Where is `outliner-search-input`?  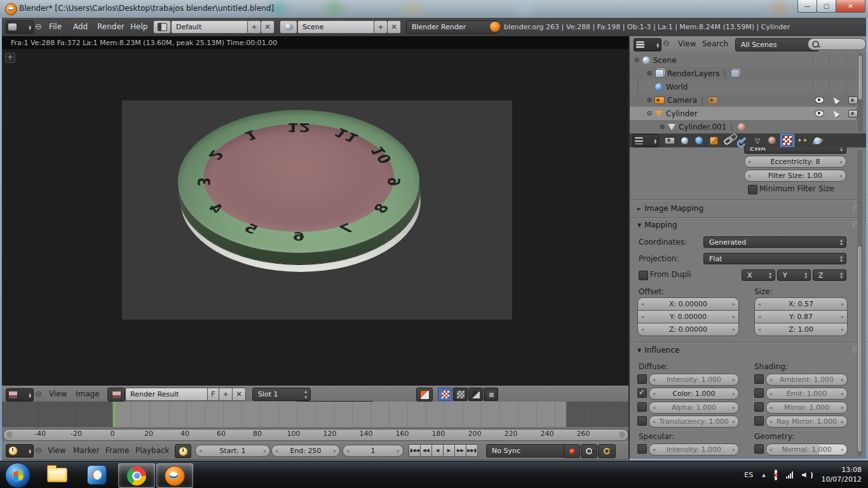
outliner-search-input is located at coordinates (837, 44).